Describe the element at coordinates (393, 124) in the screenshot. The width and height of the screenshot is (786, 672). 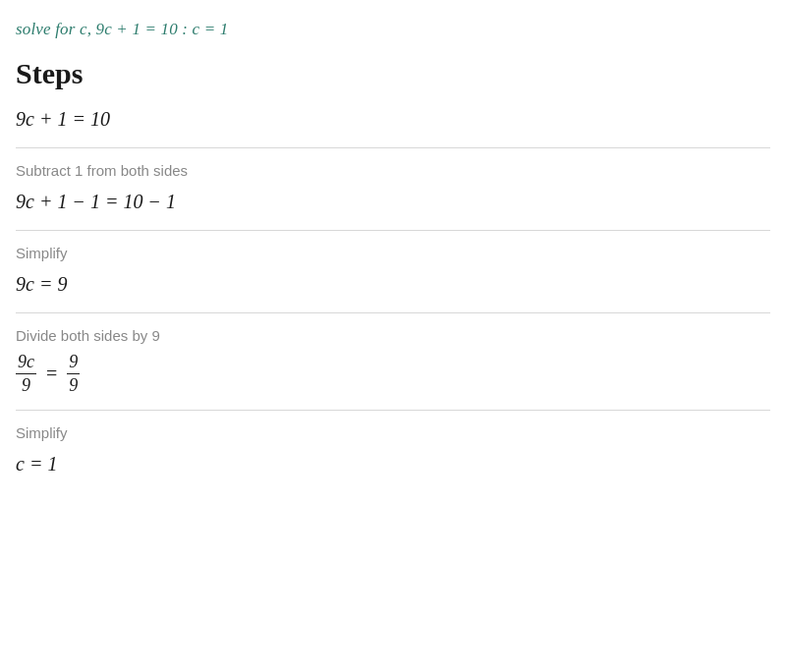
I see `step-0-expression: 9c + 1 = 10` at that location.